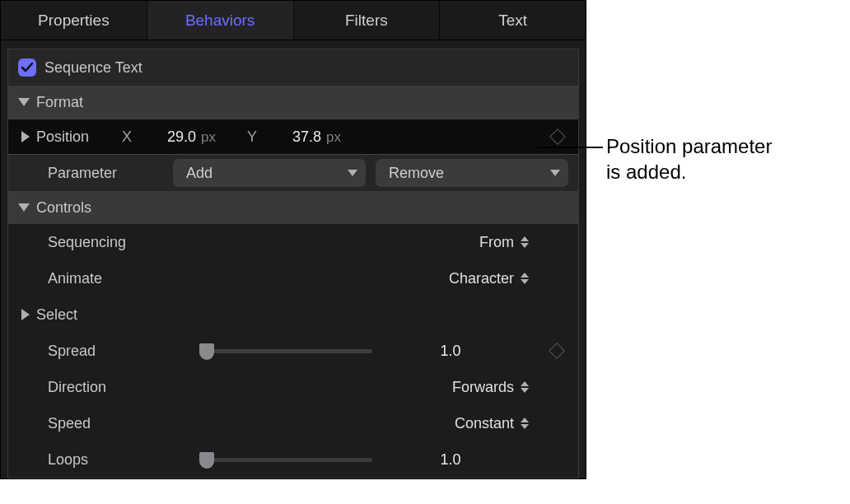 This screenshot has width=850, height=504. I want to click on parameter-remove-select: Remove, so click(472, 173).